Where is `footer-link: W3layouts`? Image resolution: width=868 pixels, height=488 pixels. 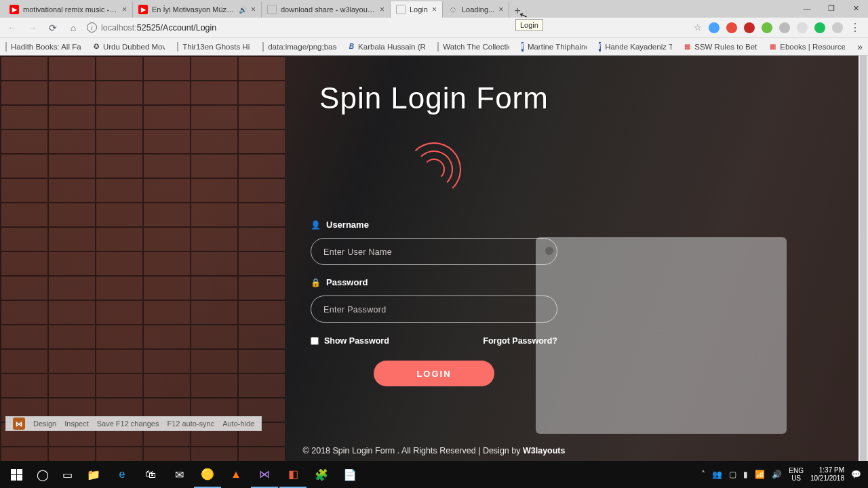
footer-link: W3layouts is located at coordinates (544, 451).